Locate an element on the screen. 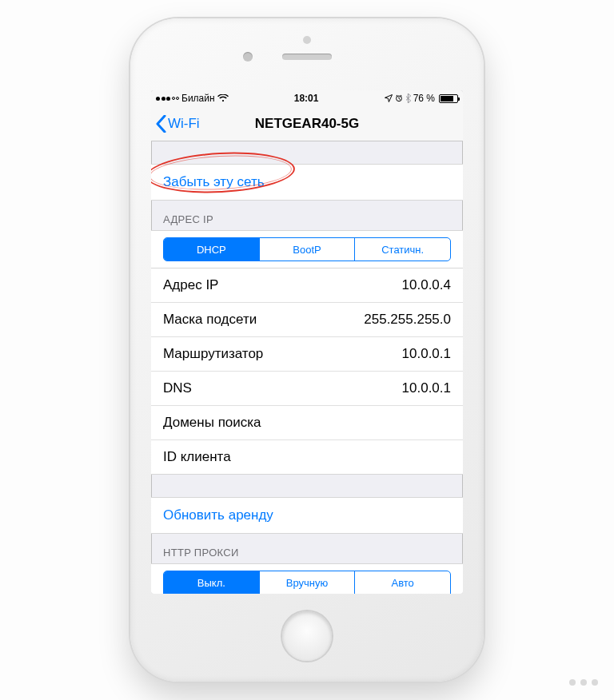 The width and height of the screenshot is (614, 700). forget-network-label: Забыть эту сеть is located at coordinates (214, 182).